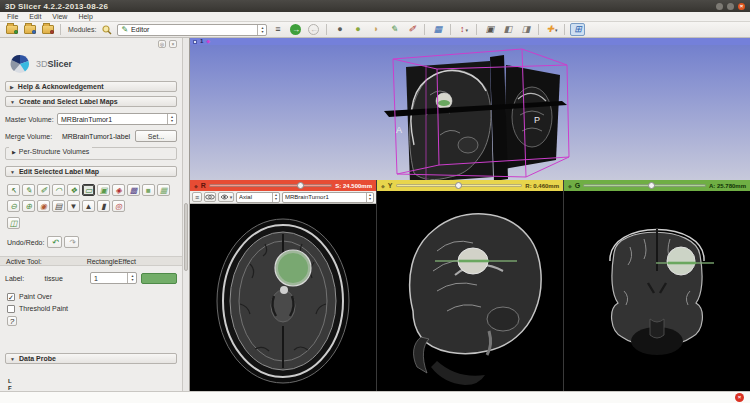 This screenshot has height=403, width=750. I want to click on per-structure-volumes-header: ▶ Per-Structure Volumes, so click(50, 152).